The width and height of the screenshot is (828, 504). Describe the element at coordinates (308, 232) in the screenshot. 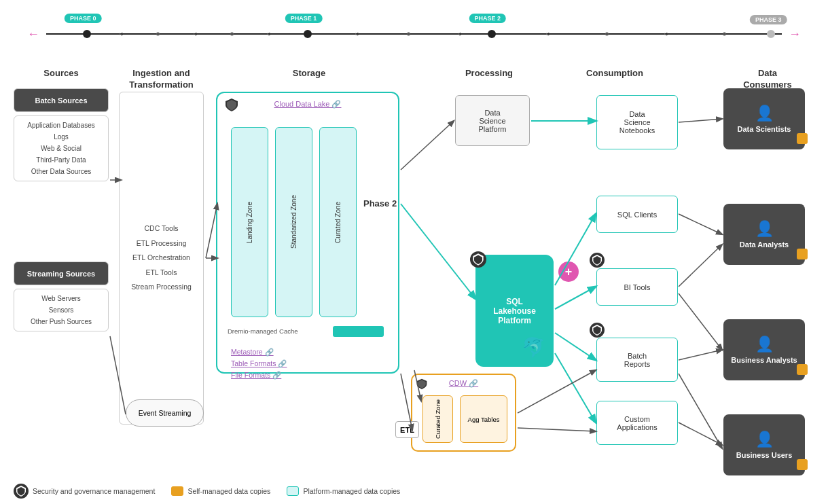

I see `cloud-data-lake: Cloud Data Lake 🔗 Landing Zone Standariz…` at that location.